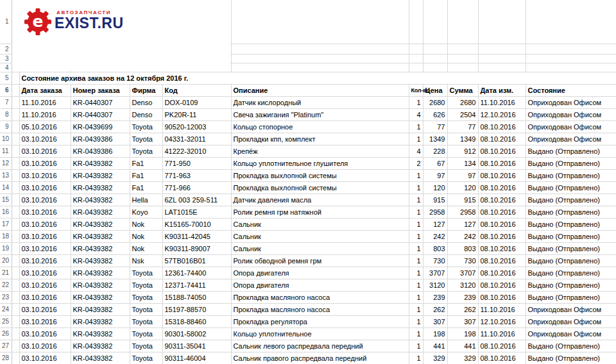 The image size is (616, 364). What do you see at coordinates (6, 285) in the screenshot?
I see `row-number: 22` at bounding box center [6, 285].